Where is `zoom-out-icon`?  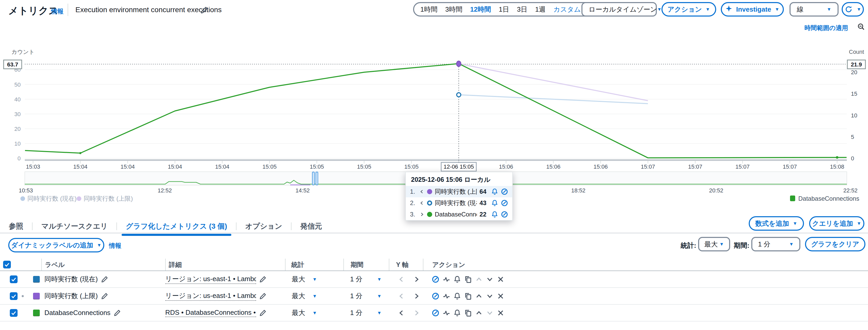 zoom-out-icon is located at coordinates (861, 28).